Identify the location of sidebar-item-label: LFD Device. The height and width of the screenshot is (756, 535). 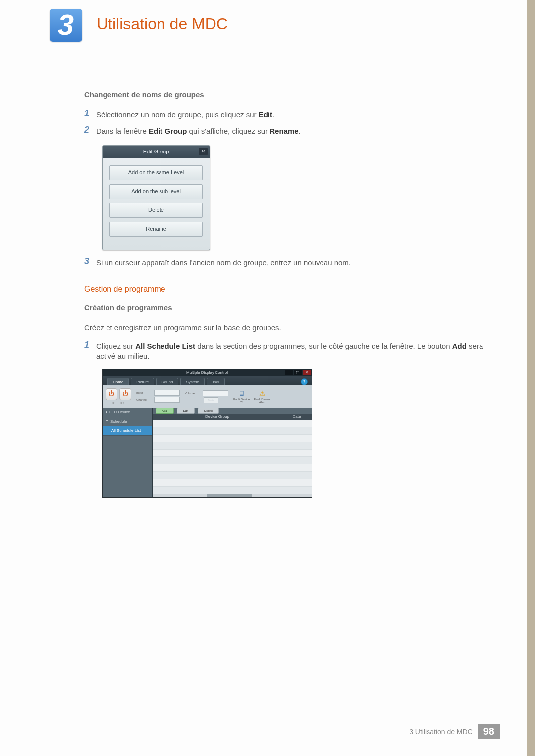
(120, 412).